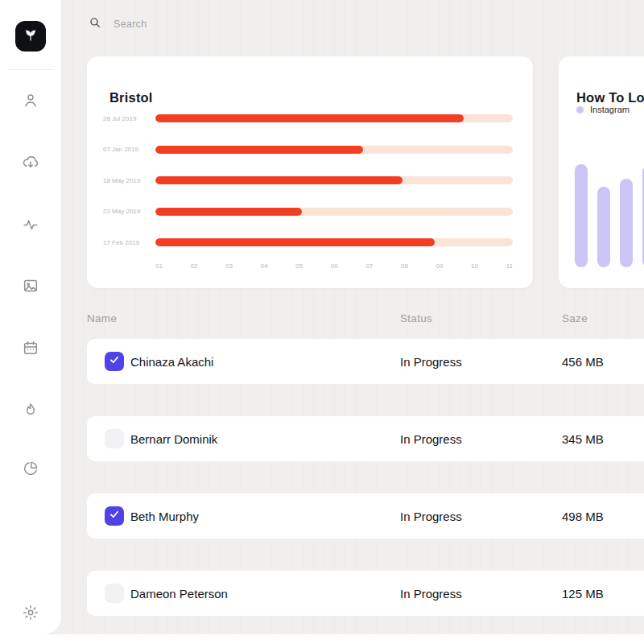  Describe the element at coordinates (31, 286) in the screenshot. I see `sidebar-item-media` at that location.